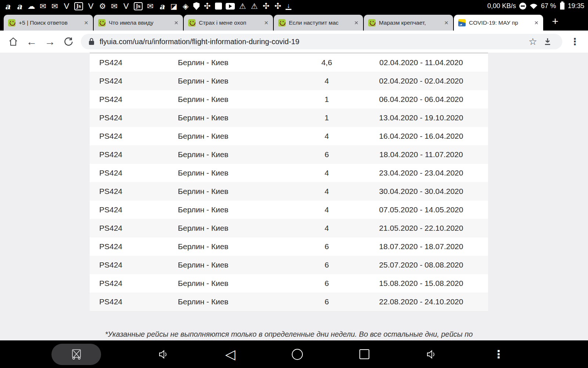  What do you see at coordinates (163, 354) in the screenshot?
I see `volume-button` at bounding box center [163, 354].